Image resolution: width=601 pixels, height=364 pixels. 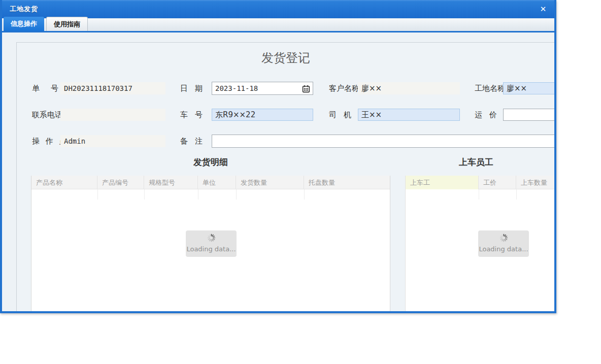 What do you see at coordinates (347, 183) in the screenshot?
I see `col-pallet-qty: 托盘数量` at bounding box center [347, 183].